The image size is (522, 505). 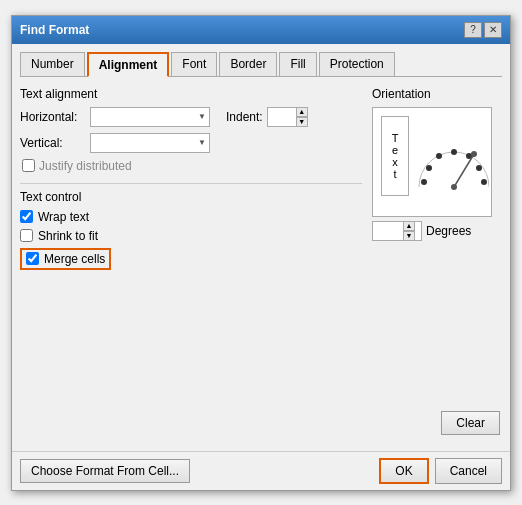 What do you see at coordinates (128, 64) in the screenshot?
I see `tab-alignment: Alignment` at bounding box center [128, 64].